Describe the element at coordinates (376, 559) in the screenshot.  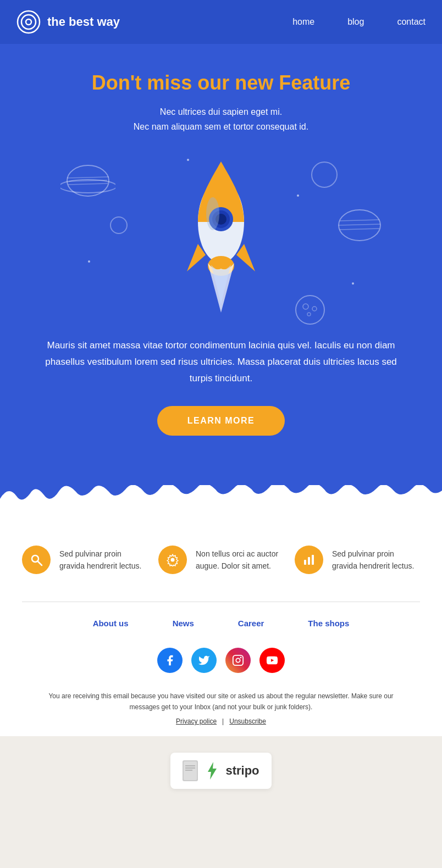
I see `feature-chart-text: Sed pulvinar proin gravida hendrerit lec…` at that location.